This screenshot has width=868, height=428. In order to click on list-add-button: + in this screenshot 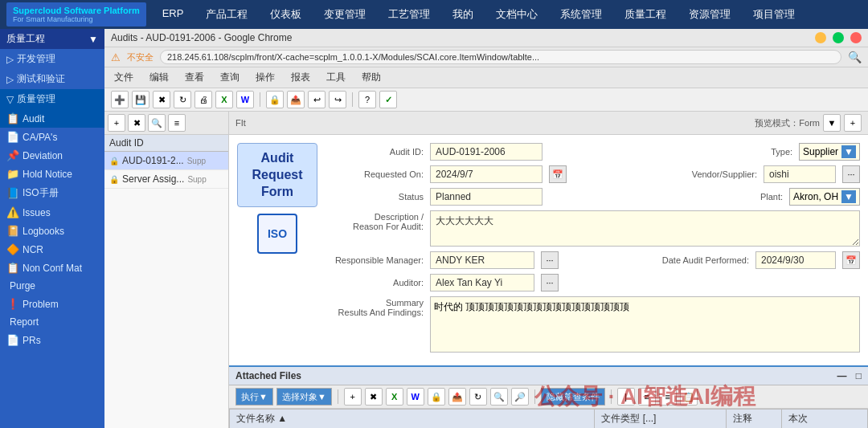, I will do `click(117, 123)`.